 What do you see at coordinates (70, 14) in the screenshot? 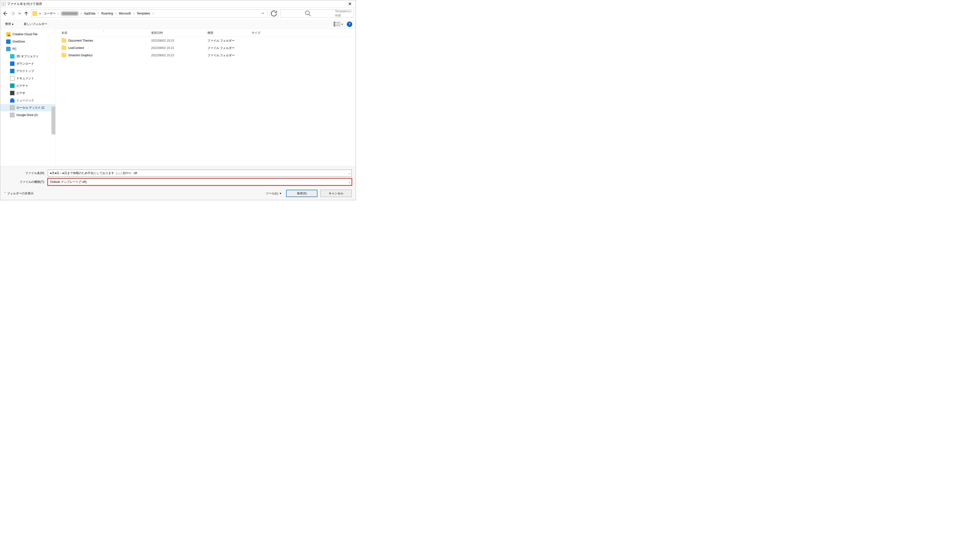
I see `breadcrumb-seg-redacted: ████████` at bounding box center [70, 14].